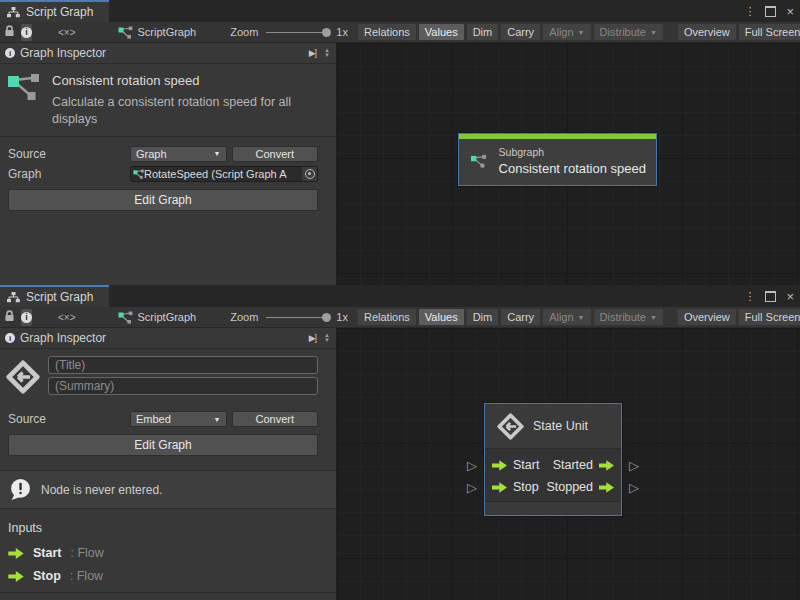  What do you see at coordinates (769, 11) in the screenshot?
I see `window-controls: ⋮ ×` at bounding box center [769, 11].